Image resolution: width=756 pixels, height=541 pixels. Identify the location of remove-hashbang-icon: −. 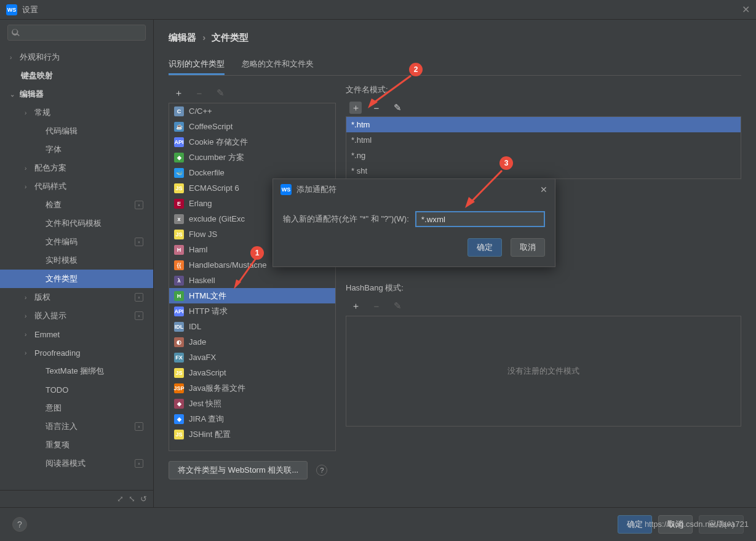
(376, 306).